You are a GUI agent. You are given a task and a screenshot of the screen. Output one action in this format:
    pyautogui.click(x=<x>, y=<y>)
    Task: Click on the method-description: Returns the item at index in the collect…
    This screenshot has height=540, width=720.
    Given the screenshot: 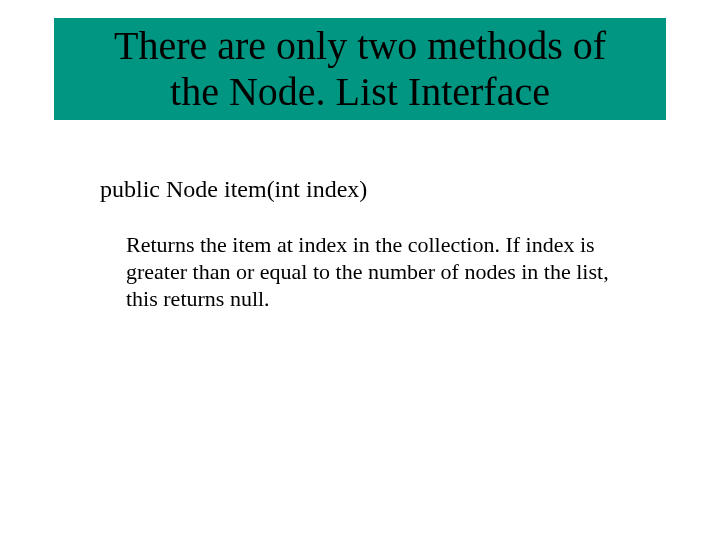 What is the action you would take?
    pyautogui.click(x=376, y=272)
    